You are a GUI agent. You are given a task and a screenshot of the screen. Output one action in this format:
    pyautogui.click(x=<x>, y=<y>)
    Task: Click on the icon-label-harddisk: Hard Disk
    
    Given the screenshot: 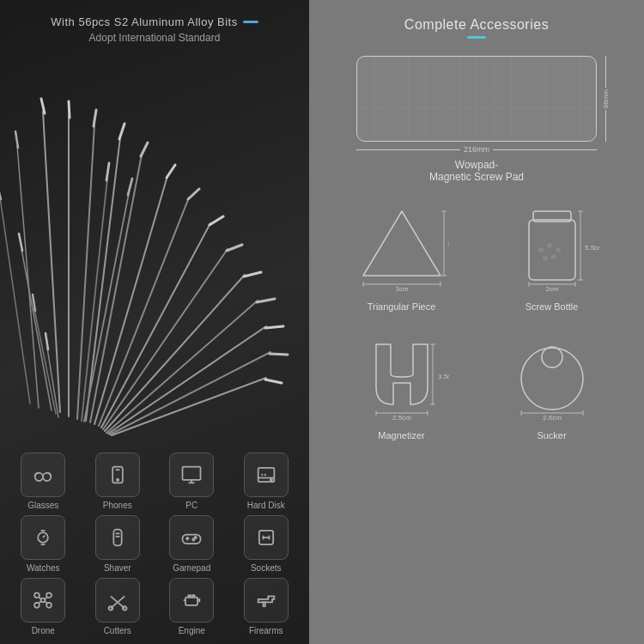 What is the action you would take?
    pyautogui.click(x=266, y=505)
    